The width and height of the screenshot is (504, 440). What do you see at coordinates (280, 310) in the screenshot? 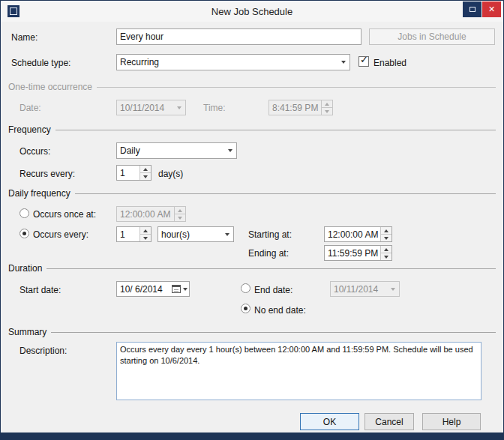
I see `no-end-date-label: No end date:` at bounding box center [280, 310].